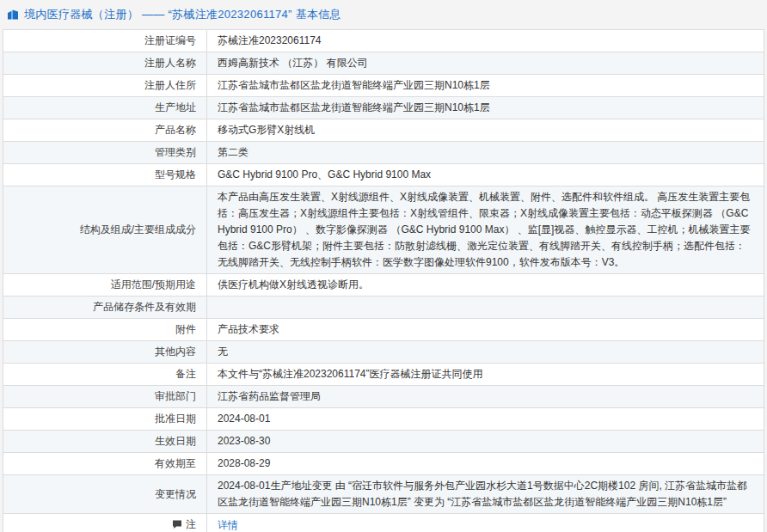  What do you see at coordinates (105, 86) in the screenshot?
I see `row-label: 注册人住所` at bounding box center [105, 86].